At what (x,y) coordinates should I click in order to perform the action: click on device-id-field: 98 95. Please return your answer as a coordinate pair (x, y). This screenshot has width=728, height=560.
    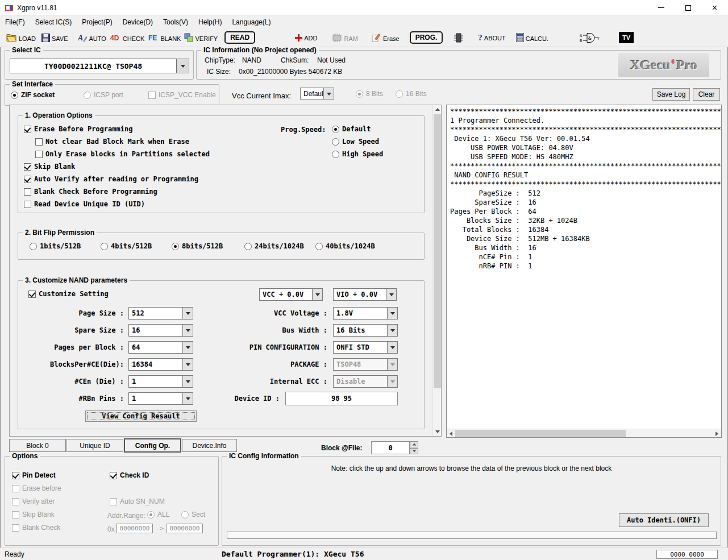
    Looking at the image, I should click on (342, 399).